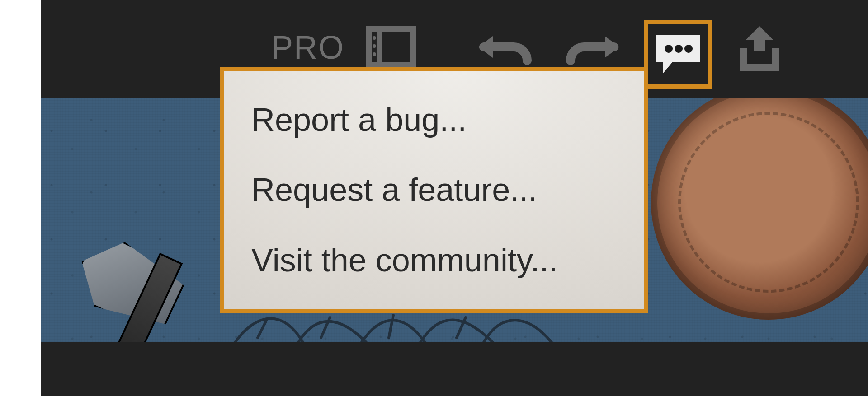 This screenshot has height=396, width=868. I want to click on menu-item-visit-community: Visit the community..., so click(434, 261).